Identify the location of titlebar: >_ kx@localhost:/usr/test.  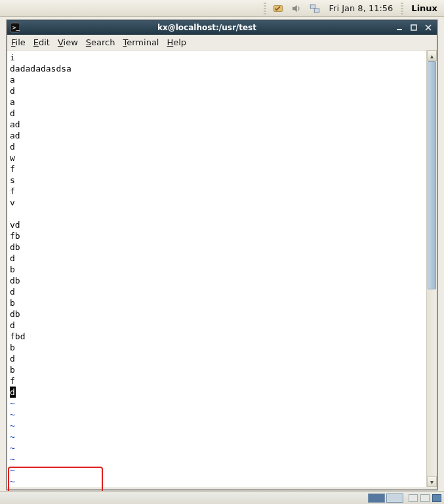
(222, 28).